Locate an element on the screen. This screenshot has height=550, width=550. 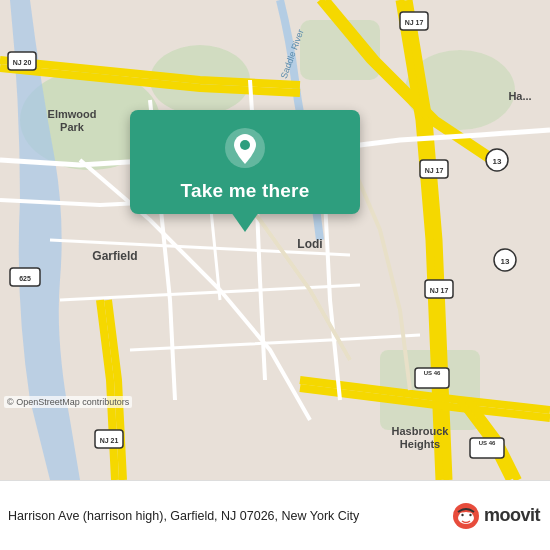
svg-text: Heights is located at coordinates (420, 444).